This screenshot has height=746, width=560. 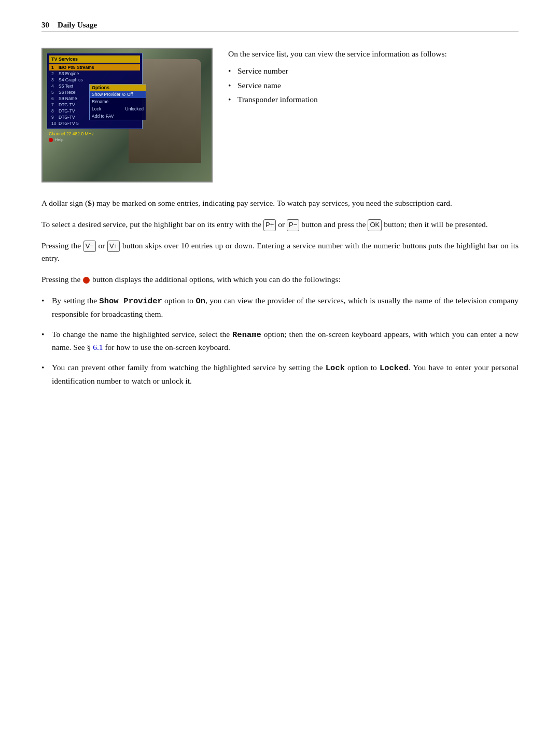 What do you see at coordinates (114, 247) in the screenshot?
I see `v-plus-button: V+` at bounding box center [114, 247].